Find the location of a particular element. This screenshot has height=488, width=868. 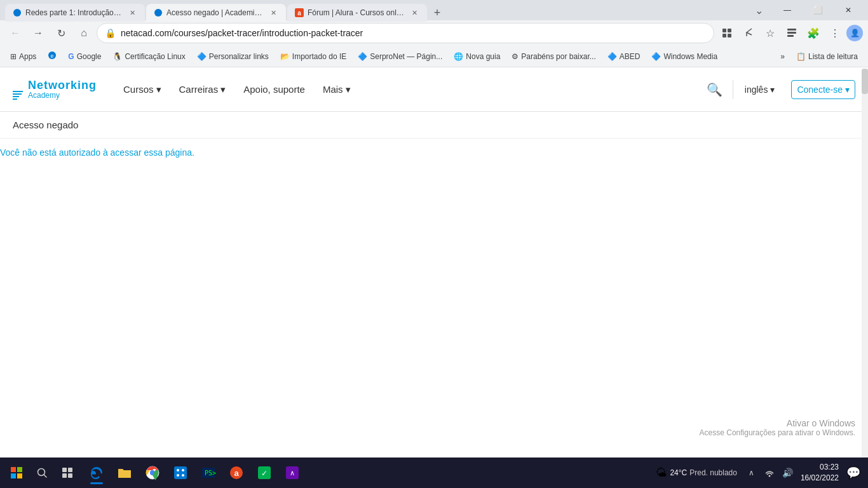

clock-time: 03:23 is located at coordinates (820, 468).